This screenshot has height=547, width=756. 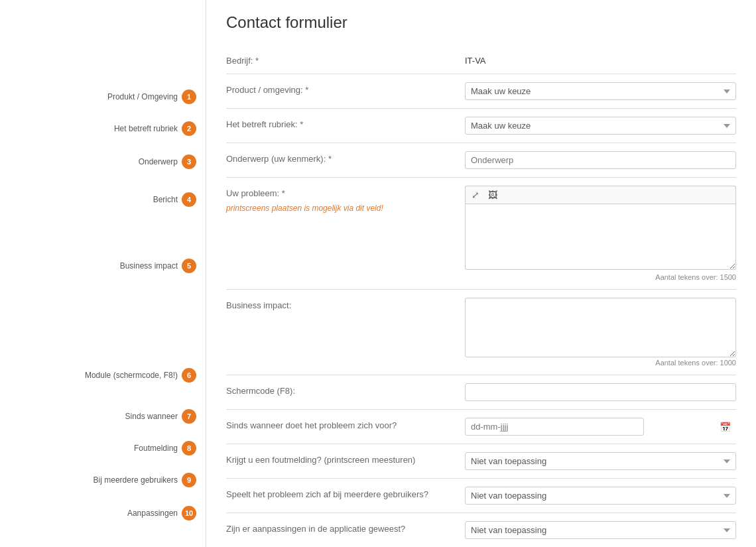 What do you see at coordinates (339, 424) in the screenshot?
I see `sinds-label: Sinds wanneer doet het probleem zich voo…` at bounding box center [339, 424].